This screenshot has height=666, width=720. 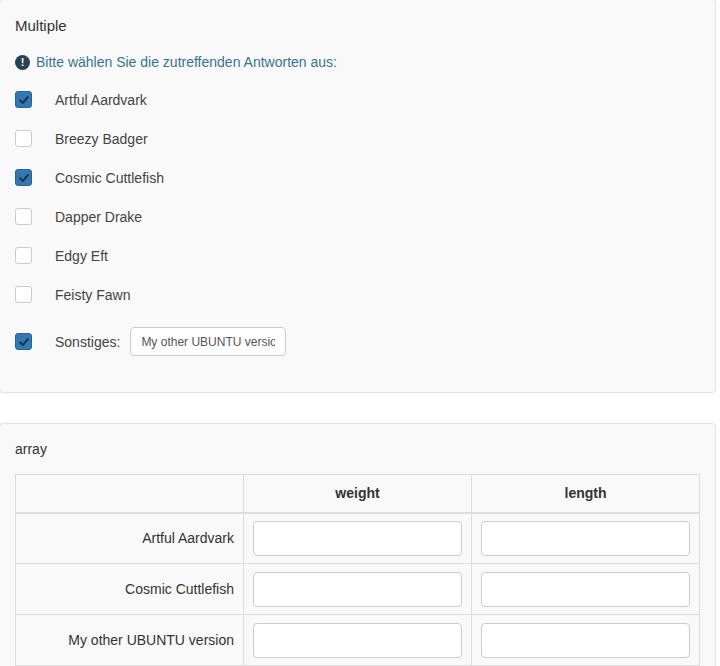 What do you see at coordinates (92, 295) in the screenshot?
I see `checkbox-label: Feisty Fawn` at bounding box center [92, 295].